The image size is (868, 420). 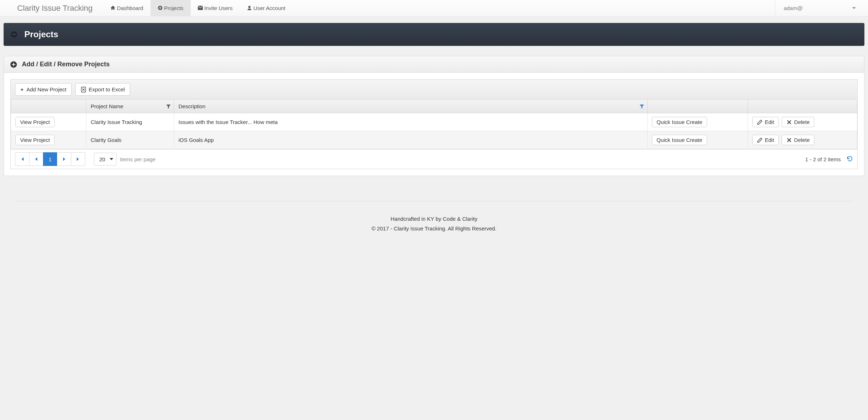 I want to click on pager-label: items per page, so click(x=138, y=159).